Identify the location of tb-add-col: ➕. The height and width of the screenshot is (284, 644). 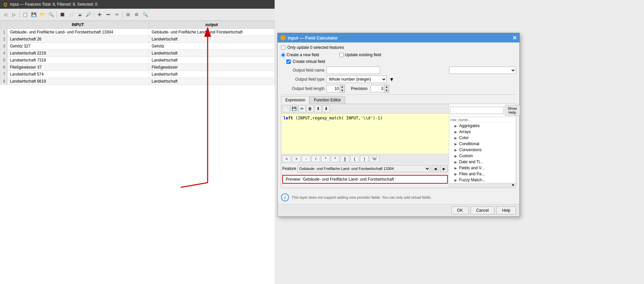
(99, 15).